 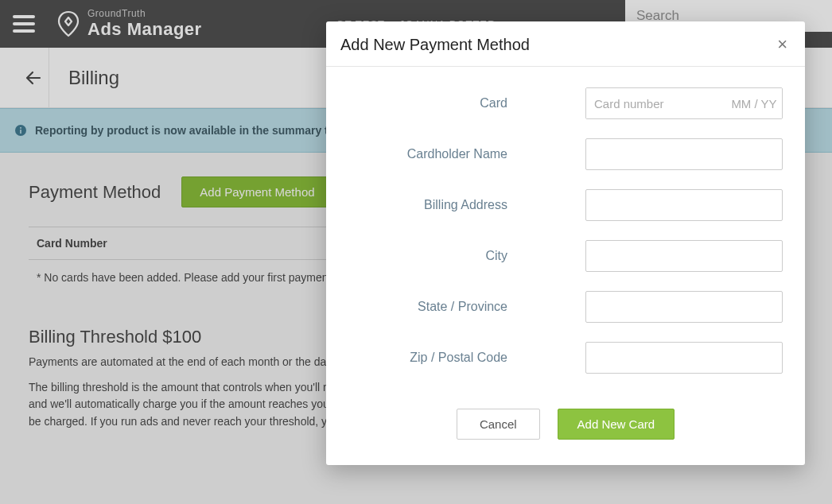 I want to click on city-input, so click(x=684, y=256).